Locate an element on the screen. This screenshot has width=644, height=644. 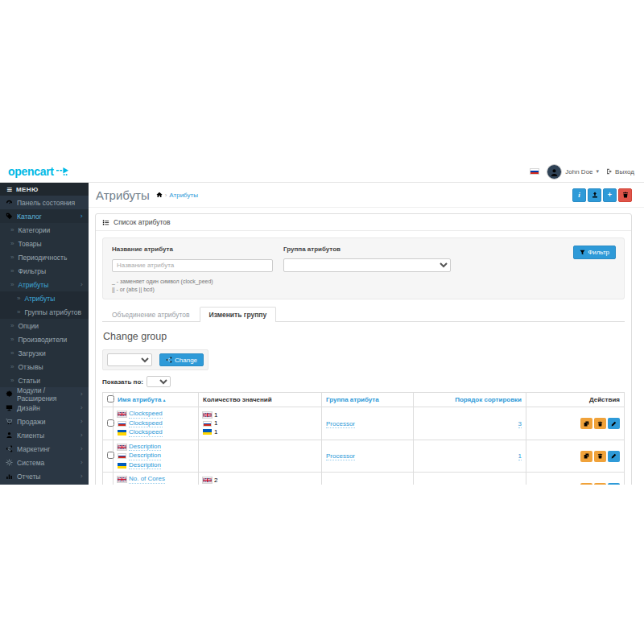
uk-flag-icon is located at coordinates (122, 448).